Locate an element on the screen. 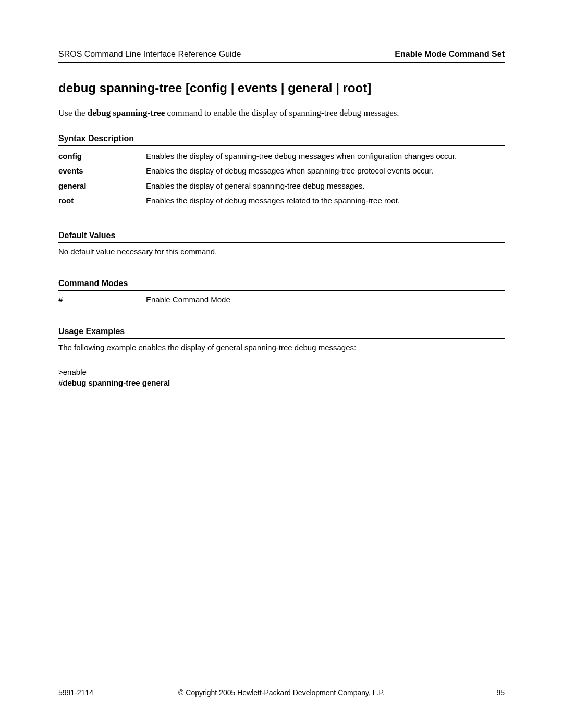  defaults-text: No default value necessary for this comm… is located at coordinates (282, 251).